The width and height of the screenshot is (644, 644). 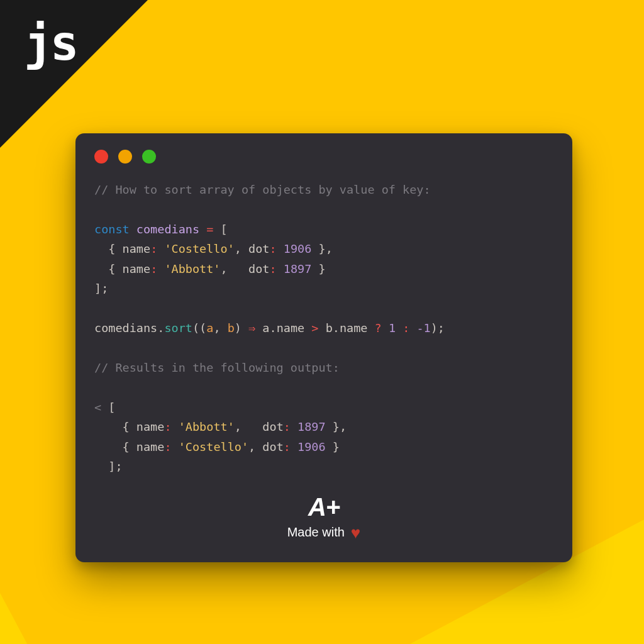 I want to click on code-comment: // Results in the following output:, so click(x=217, y=367).